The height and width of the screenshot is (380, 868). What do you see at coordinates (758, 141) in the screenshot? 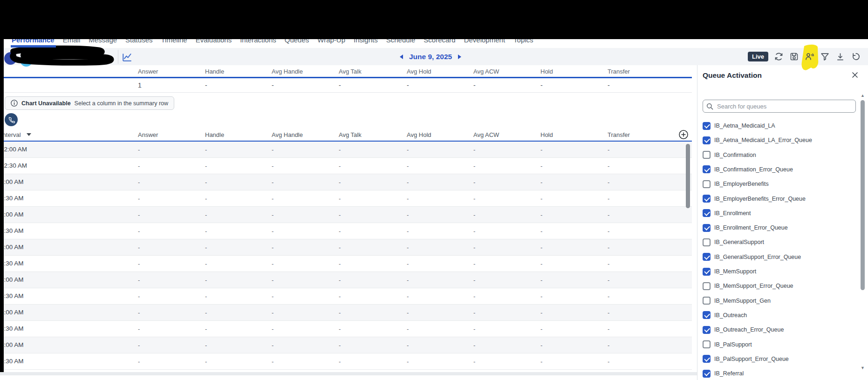
I see `queue-list-item: IB_Aetna_Medicaid_LA_Error_Queue` at bounding box center [758, 141].